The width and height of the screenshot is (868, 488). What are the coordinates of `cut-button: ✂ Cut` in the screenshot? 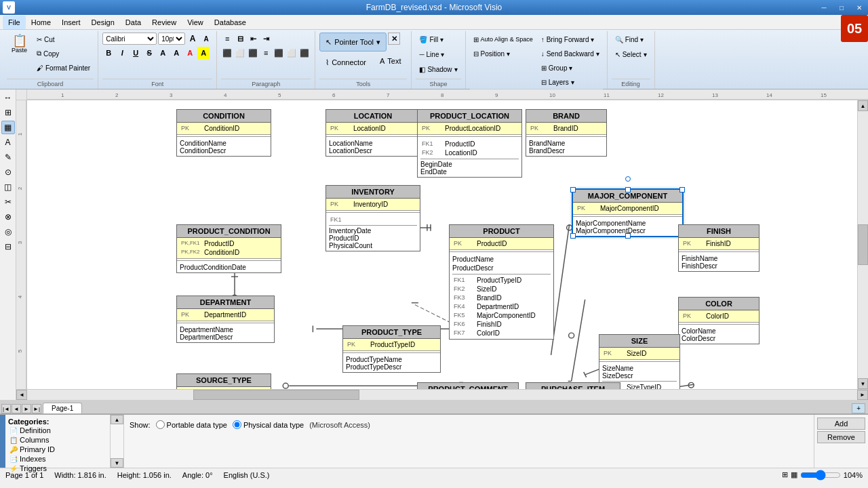 It's located at (64, 39).